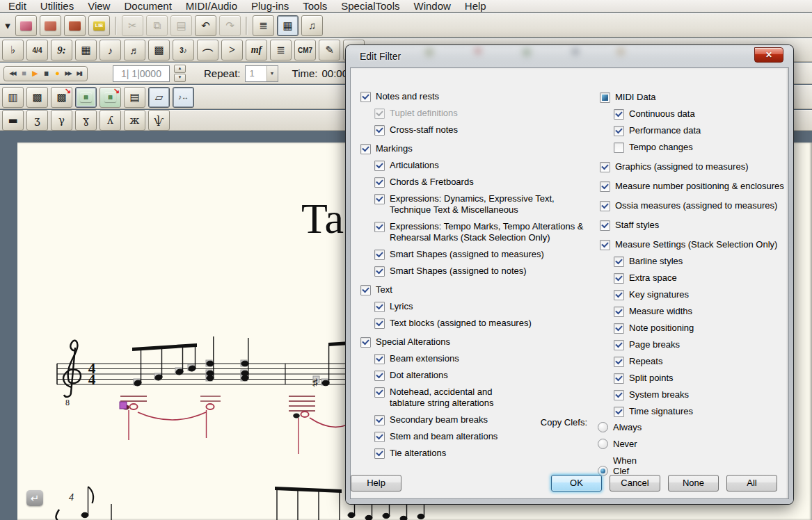 This screenshot has height=520, width=812. I want to click on menu-item: Utilities, so click(57, 6).